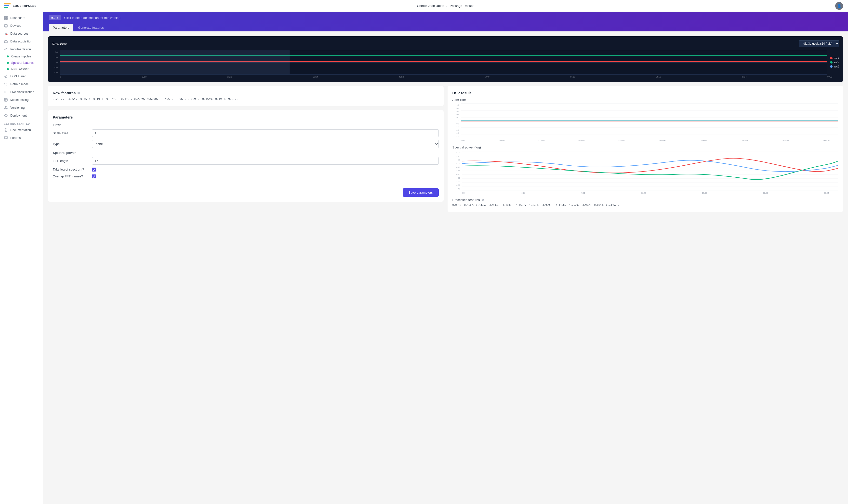  Describe the element at coordinates (645, 205) in the screenshot. I see `processed-features-value: 0.0049, 0.4567, 0.9325, -3.9869, -4.1036…` at that location.